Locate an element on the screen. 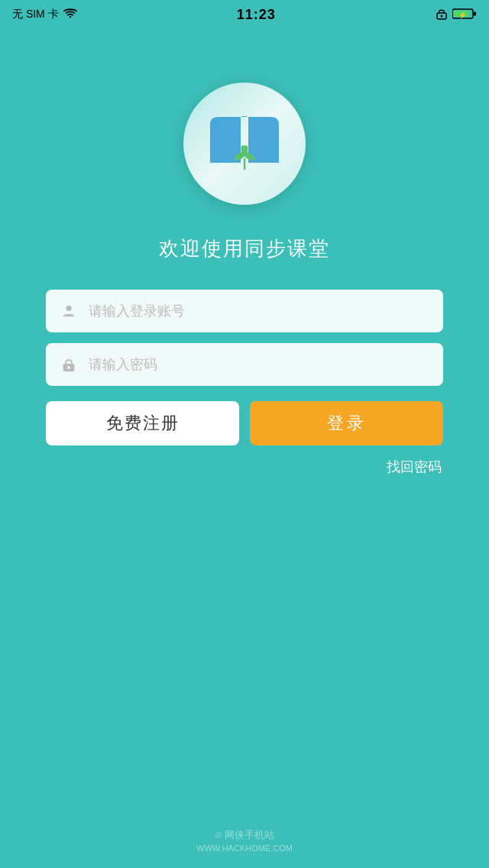 This screenshot has height=868, width=489. password-input-container is located at coordinates (244, 364).